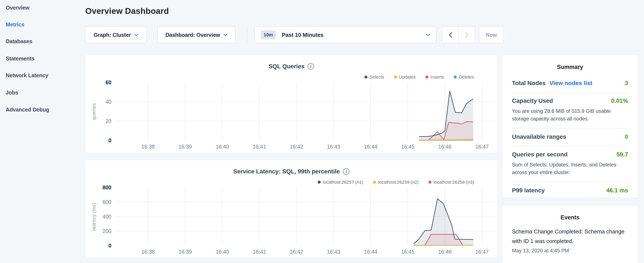  What do you see at coordinates (532, 101) in the screenshot?
I see `summary-row-label: Capacity Used` at bounding box center [532, 101].